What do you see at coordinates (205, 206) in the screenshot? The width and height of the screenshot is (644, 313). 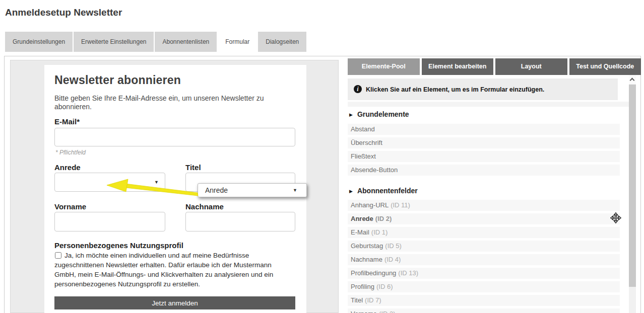 I see `nachname-label: Nachname` at bounding box center [205, 206].